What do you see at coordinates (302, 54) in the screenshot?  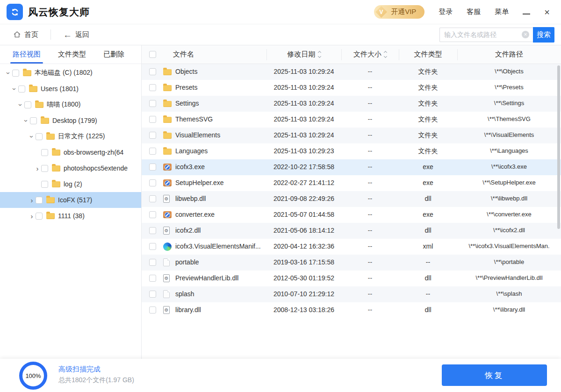 I see `header-label: 修改日期` at bounding box center [302, 54].